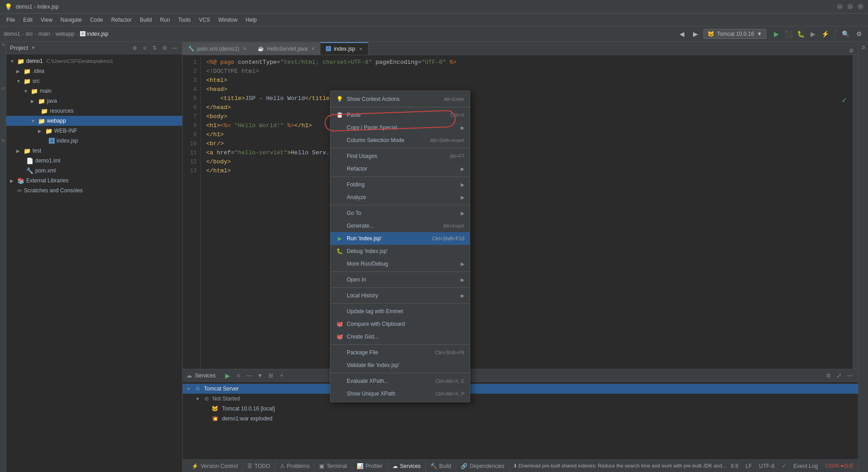  What do you see at coordinates (3, 45) in the screenshot?
I see `project-side-icon: P` at bounding box center [3, 45].